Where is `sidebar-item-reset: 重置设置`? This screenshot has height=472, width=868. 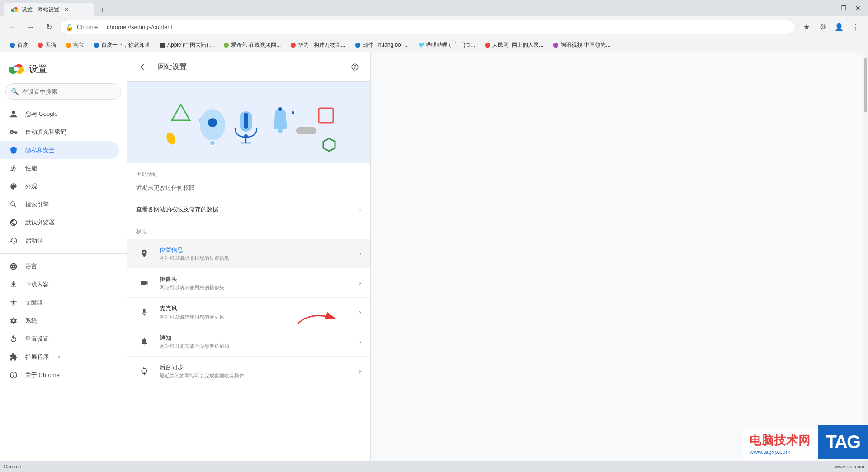
sidebar-item-reset: 重置设置 is located at coordinates (60, 339).